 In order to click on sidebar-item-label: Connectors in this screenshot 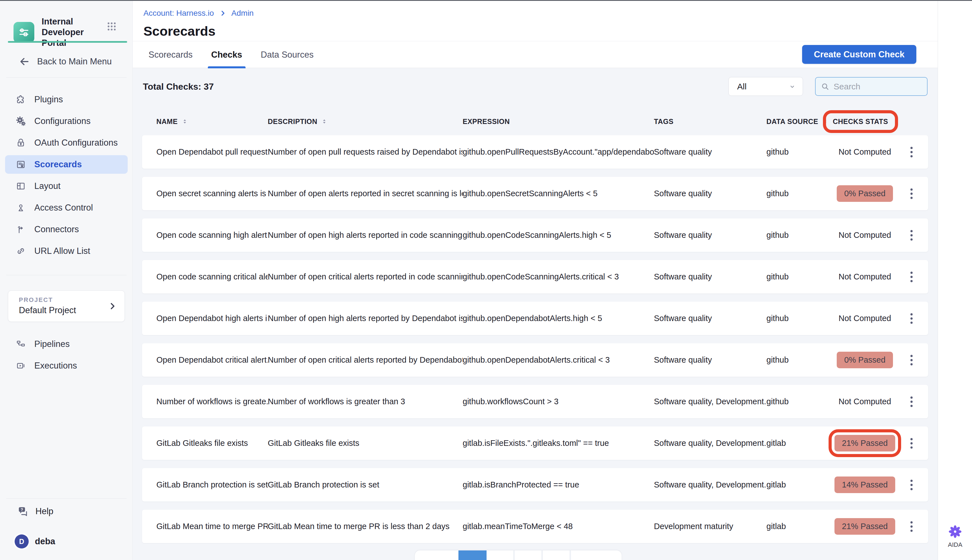, I will do `click(57, 229)`.